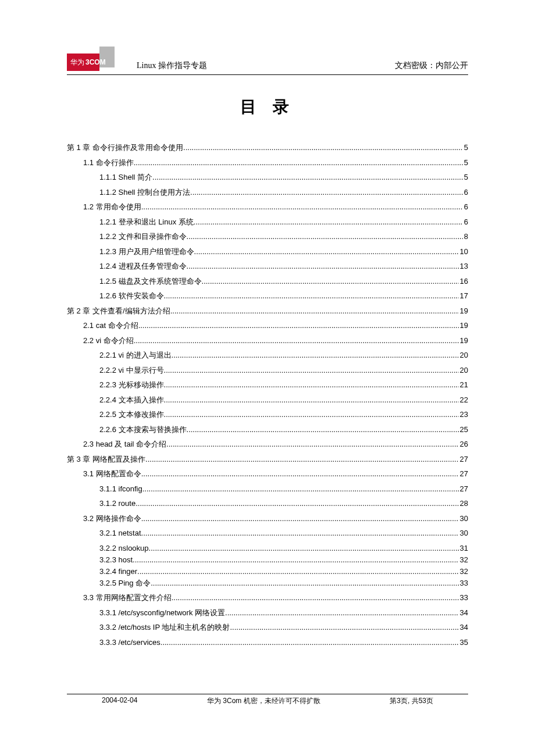  I want to click on toc-entry: 3.3.2 /etc/hosts IP 地址和主机名的映射34, so click(284, 627).